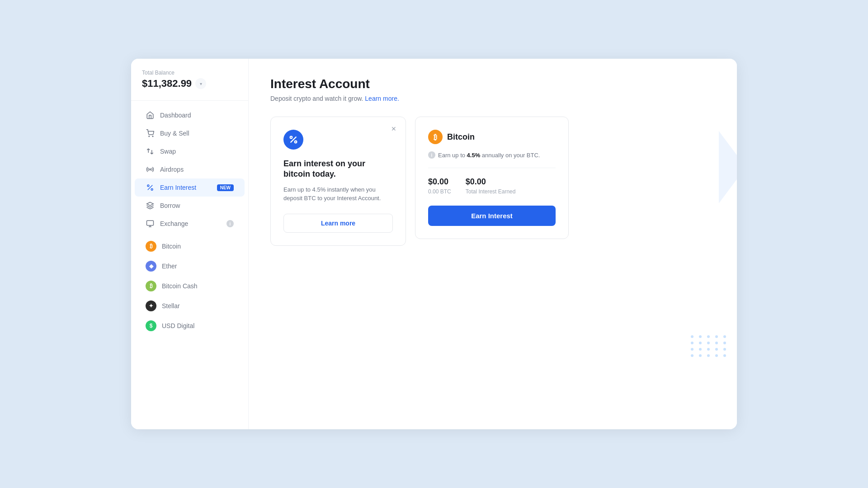 The image size is (868, 488). Describe the element at coordinates (491, 192) in the screenshot. I see `btc-interest-sub: Total Interest Earned` at that location.